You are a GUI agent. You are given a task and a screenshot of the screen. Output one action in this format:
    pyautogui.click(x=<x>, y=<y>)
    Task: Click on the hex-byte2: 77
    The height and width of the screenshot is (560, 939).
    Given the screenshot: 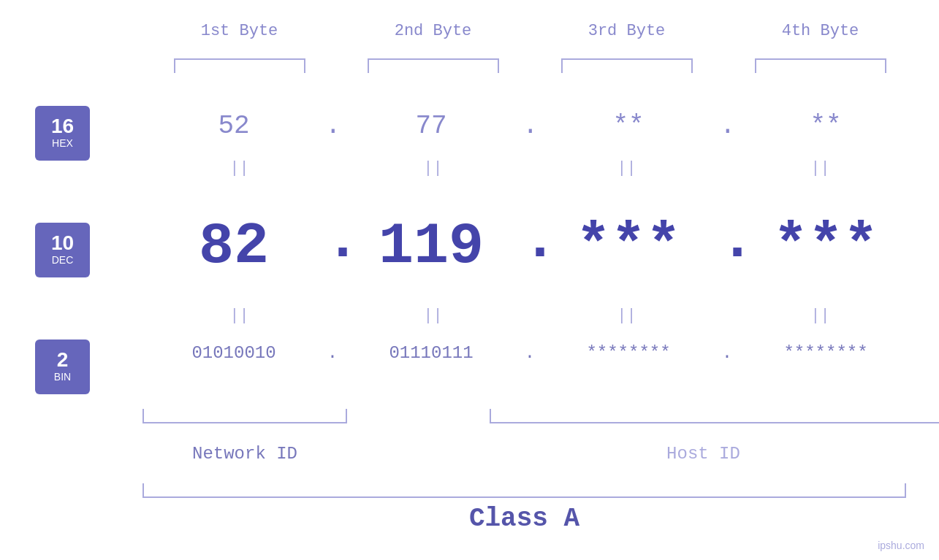 What is the action you would take?
    pyautogui.click(x=431, y=126)
    